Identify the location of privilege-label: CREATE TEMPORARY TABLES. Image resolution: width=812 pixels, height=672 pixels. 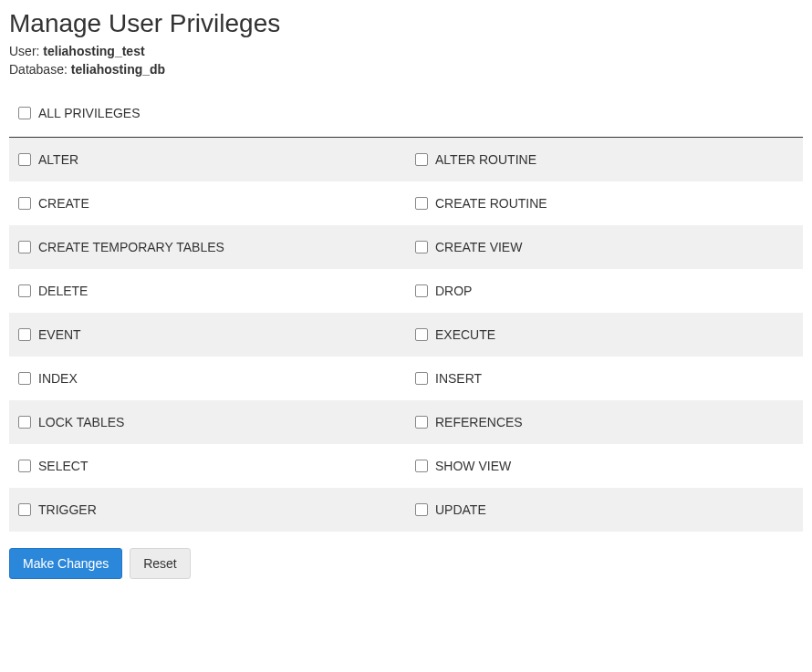
(131, 247).